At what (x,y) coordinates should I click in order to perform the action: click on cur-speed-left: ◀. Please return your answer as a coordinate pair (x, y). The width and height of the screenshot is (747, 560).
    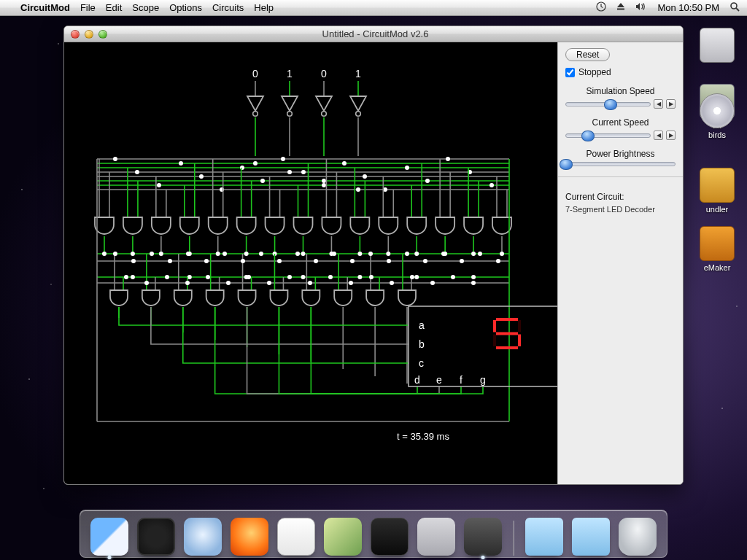
    Looking at the image, I should click on (658, 136).